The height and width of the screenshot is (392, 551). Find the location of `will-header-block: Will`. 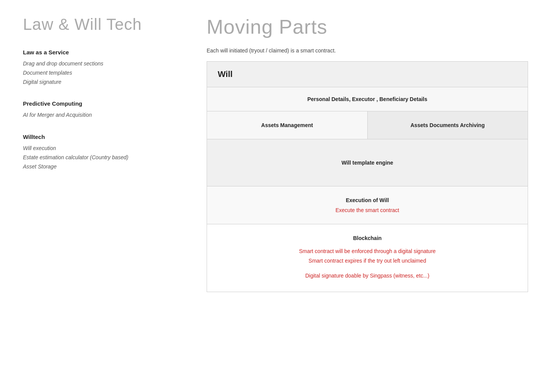

will-header-block: Will is located at coordinates (367, 74).